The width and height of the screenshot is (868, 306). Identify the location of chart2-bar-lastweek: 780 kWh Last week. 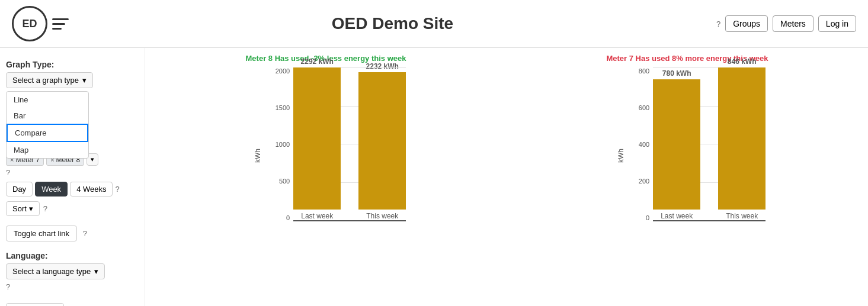
(677, 144).